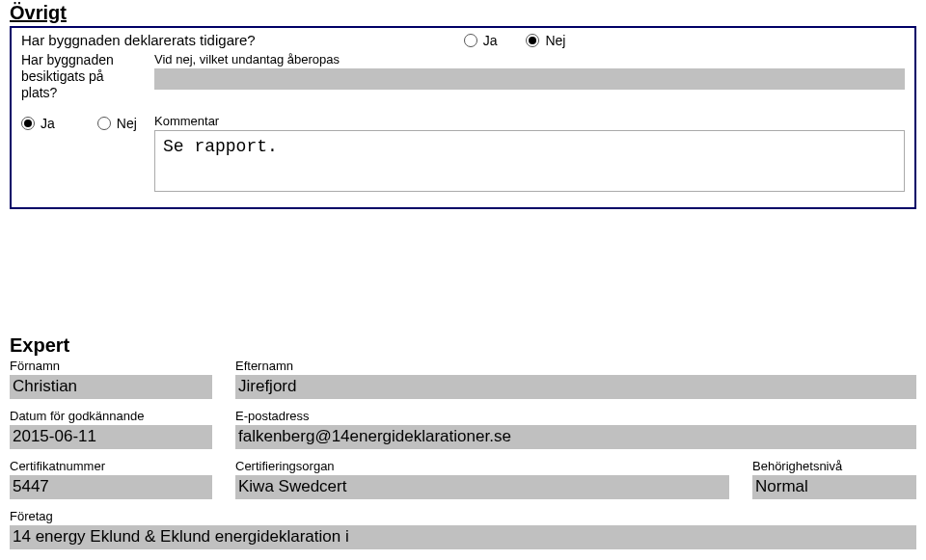 The width and height of the screenshot is (926, 560). What do you see at coordinates (834, 467) in the screenshot?
I see `niva-label: Behörighetsnivå` at bounding box center [834, 467].